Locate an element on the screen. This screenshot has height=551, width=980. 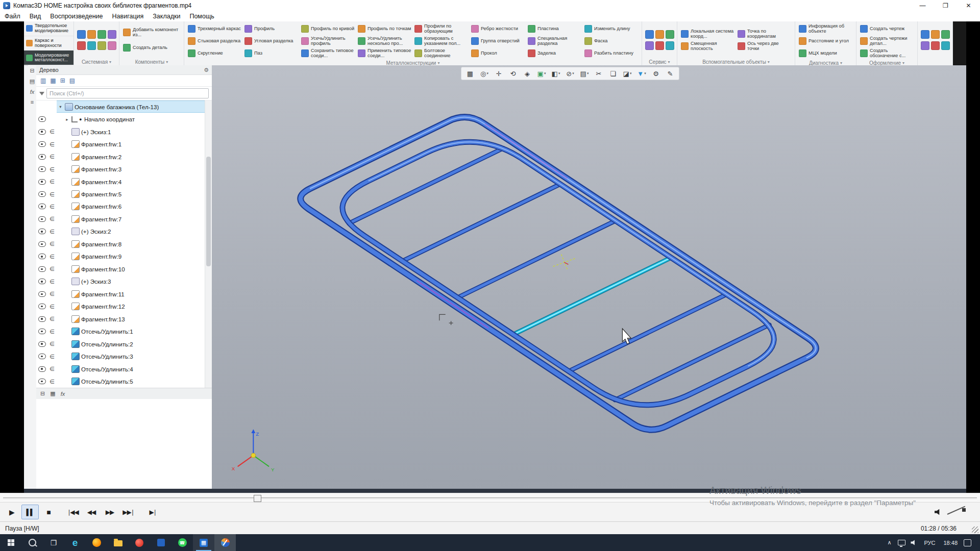
tree-item-main: Фрагмент.frw:2 is located at coordinates (134, 157).